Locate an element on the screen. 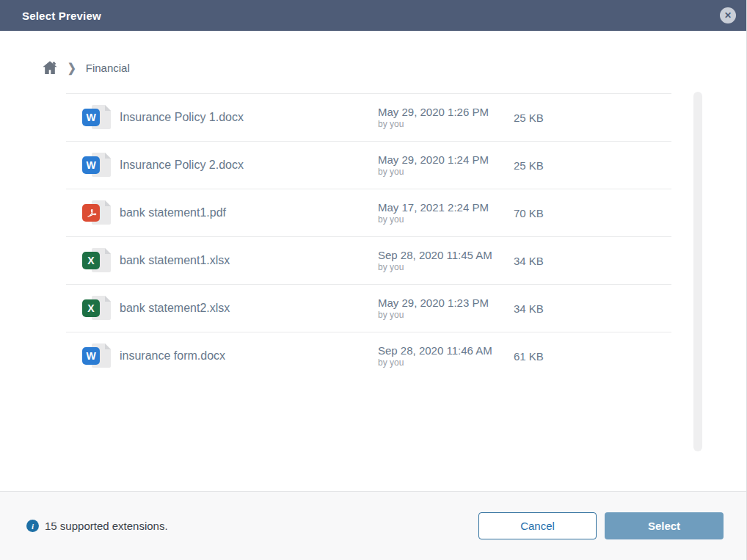 This screenshot has height=560, width=747. file-row: bank statement1.pdf May 17, 2021 2:24 PM… is located at coordinates (368, 213).